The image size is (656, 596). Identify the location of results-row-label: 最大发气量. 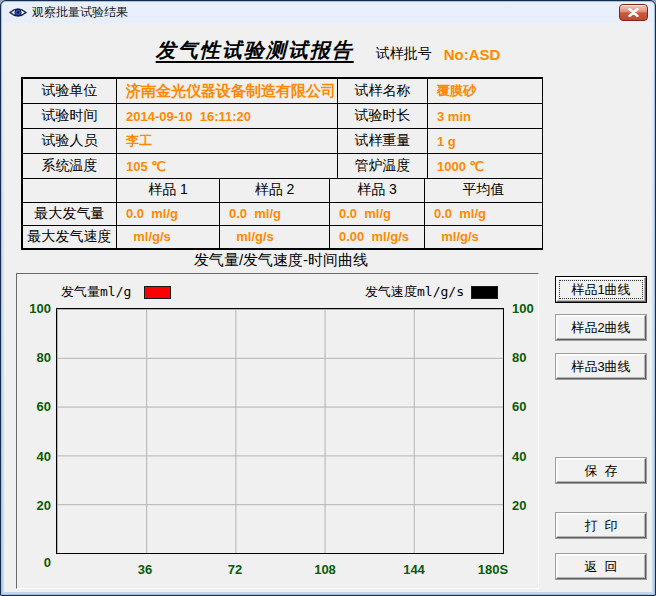
(70, 214).